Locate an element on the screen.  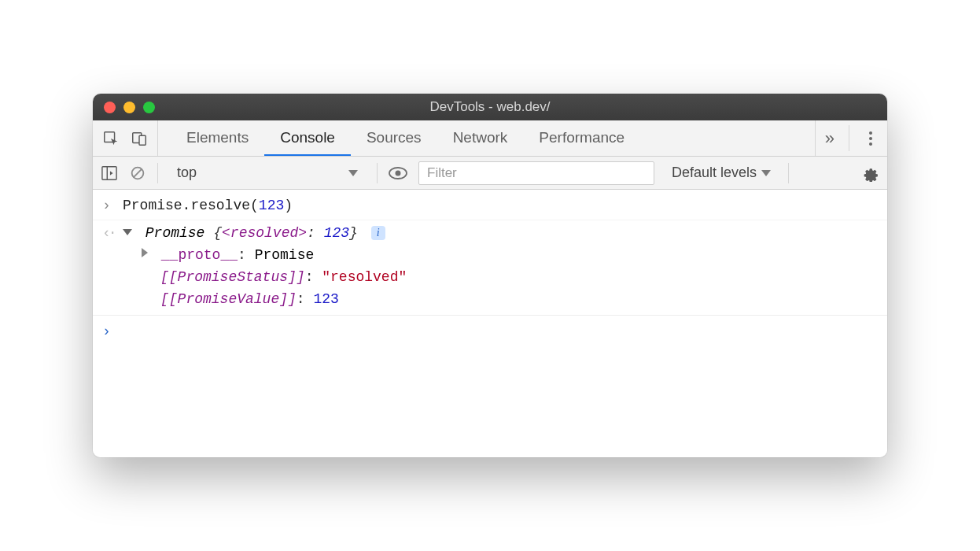
device-toggle-icon is located at coordinates (139, 139).